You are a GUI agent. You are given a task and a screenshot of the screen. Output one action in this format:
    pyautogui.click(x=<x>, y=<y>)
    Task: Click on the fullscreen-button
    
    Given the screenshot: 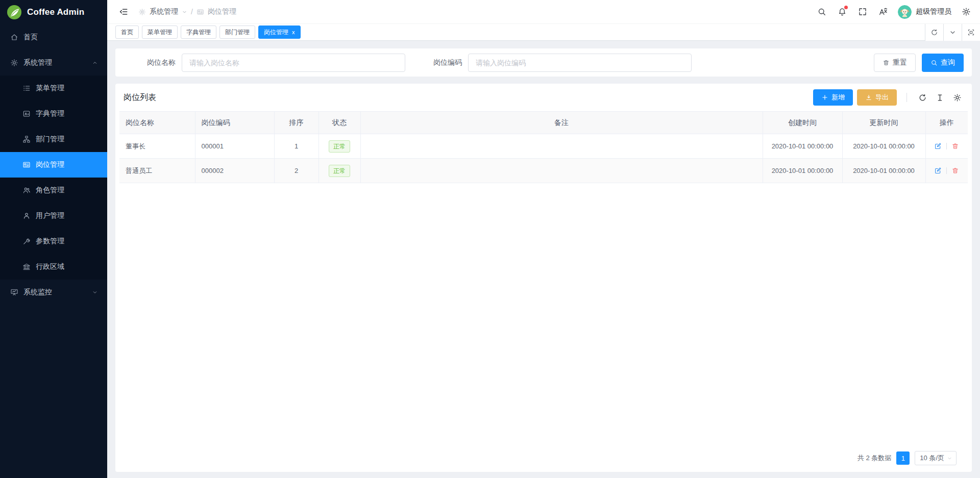 What is the action you would take?
    pyautogui.click(x=863, y=12)
    